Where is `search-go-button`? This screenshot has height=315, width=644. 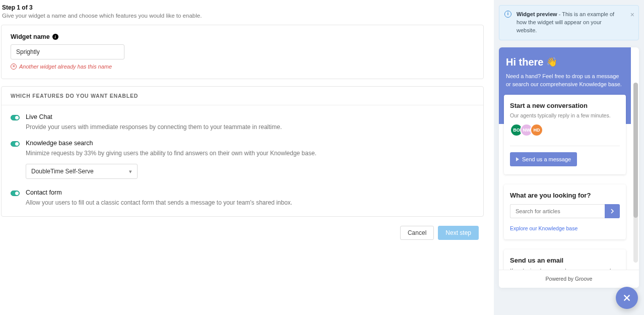 search-go-button is located at coordinates (612, 211).